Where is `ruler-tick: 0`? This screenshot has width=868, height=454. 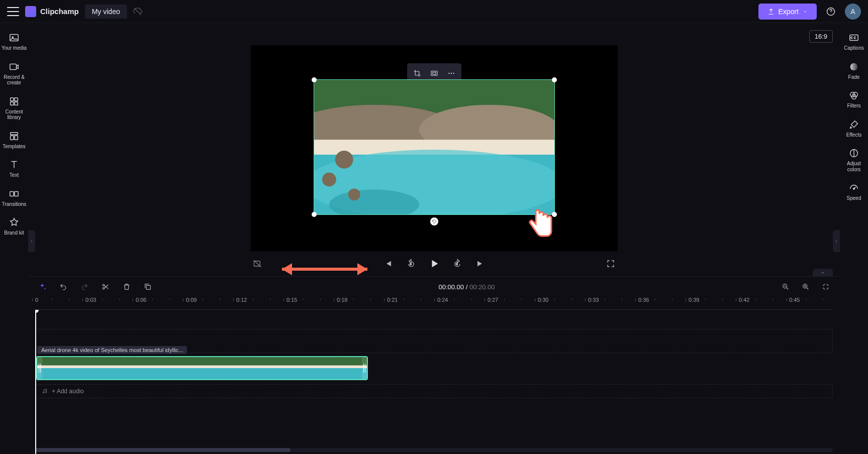
ruler-tick: 0 is located at coordinates (37, 300).